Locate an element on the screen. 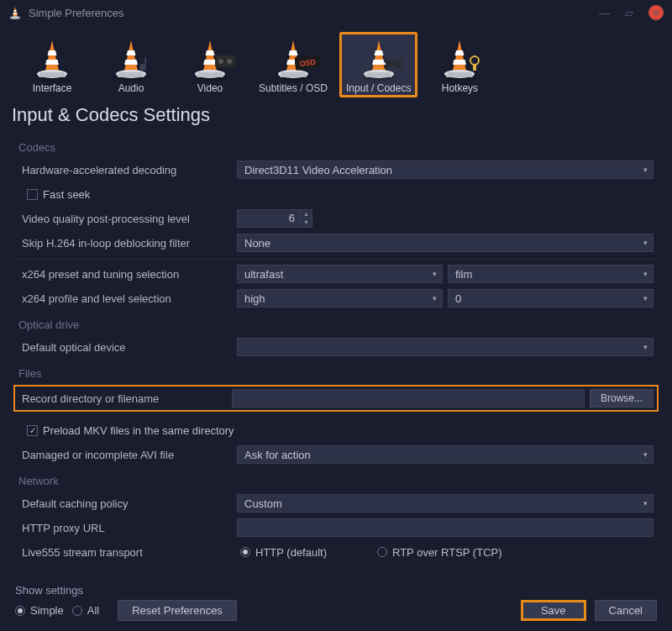  section-optical: Optical drive is located at coordinates (336, 324).